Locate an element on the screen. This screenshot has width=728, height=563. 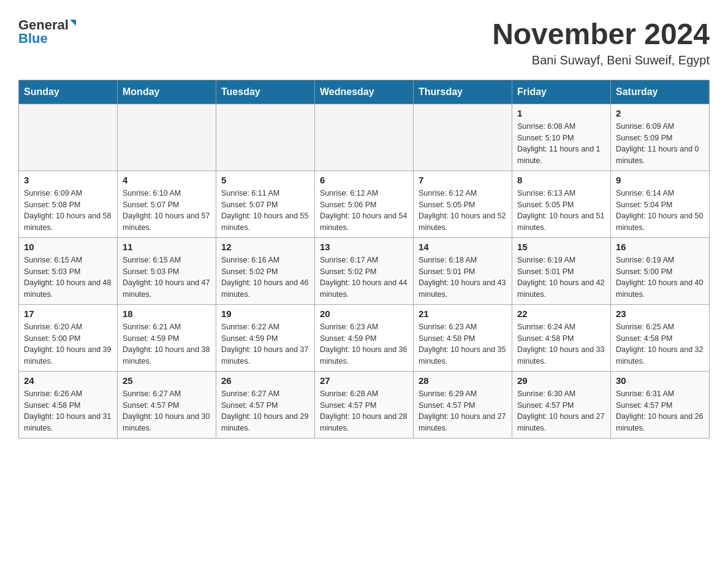
day-number: 4 is located at coordinates (167, 180).